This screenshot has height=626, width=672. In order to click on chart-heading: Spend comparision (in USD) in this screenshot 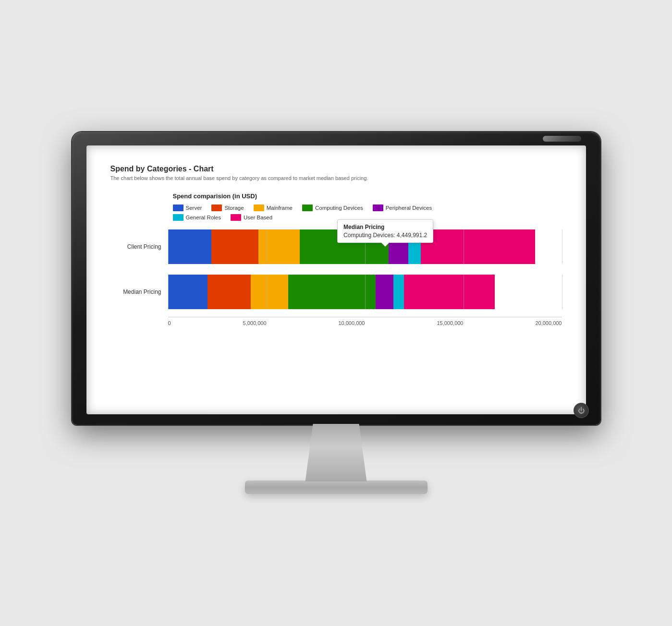, I will do `click(367, 196)`.